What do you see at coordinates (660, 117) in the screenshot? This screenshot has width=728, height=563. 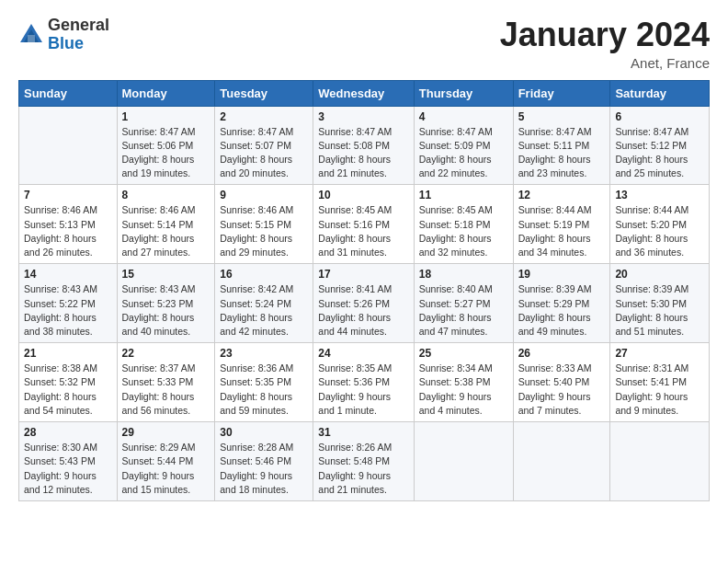 I see `day-number: 6` at bounding box center [660, 117].